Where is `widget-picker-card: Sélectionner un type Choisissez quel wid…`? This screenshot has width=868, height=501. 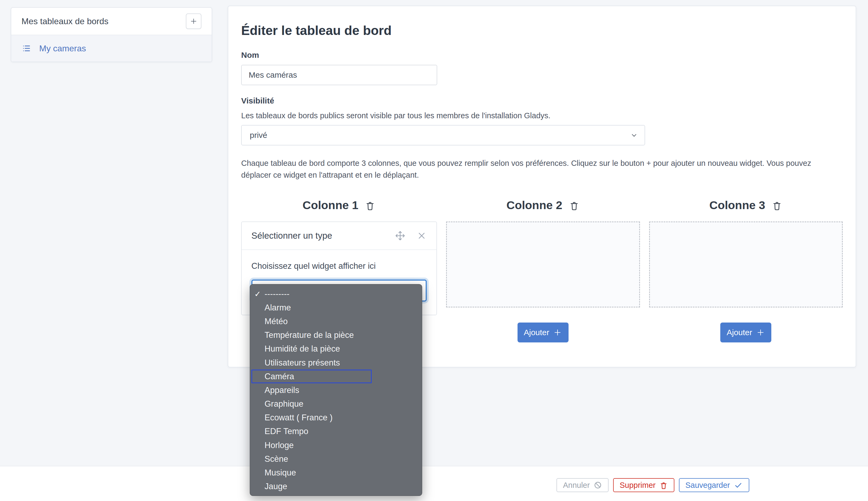 widget-picker-card: Sélectionner un type Choisissez quel wid… is located at coordinates (339, 268).